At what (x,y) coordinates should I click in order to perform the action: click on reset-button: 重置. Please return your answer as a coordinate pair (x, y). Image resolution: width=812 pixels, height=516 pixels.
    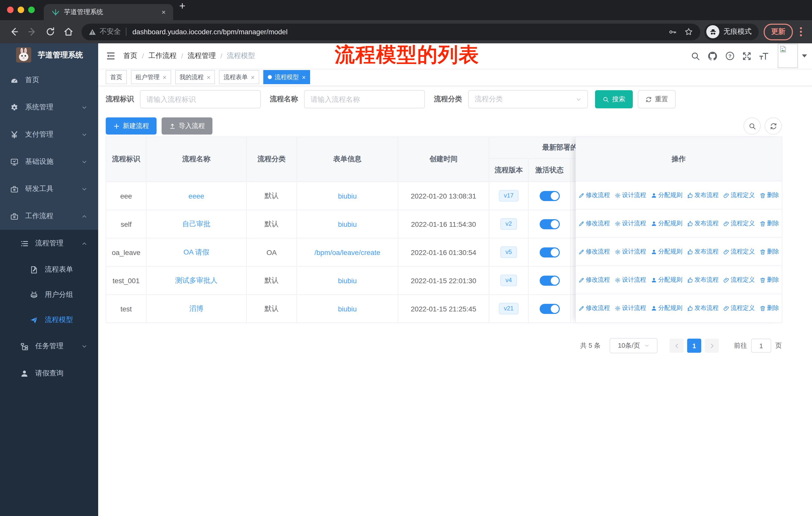
    Looking at the image, I should click on (657, 99).